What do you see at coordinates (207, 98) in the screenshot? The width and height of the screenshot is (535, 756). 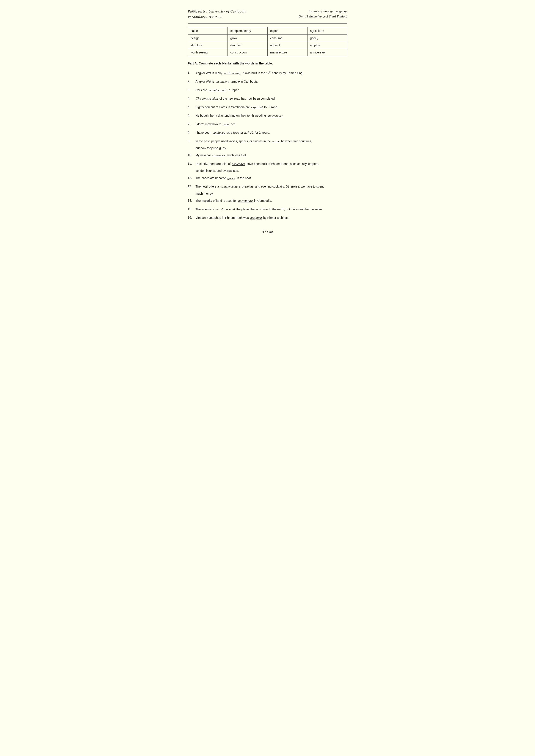 I see `answer-text: The construction` at bounding box center [207, 98].